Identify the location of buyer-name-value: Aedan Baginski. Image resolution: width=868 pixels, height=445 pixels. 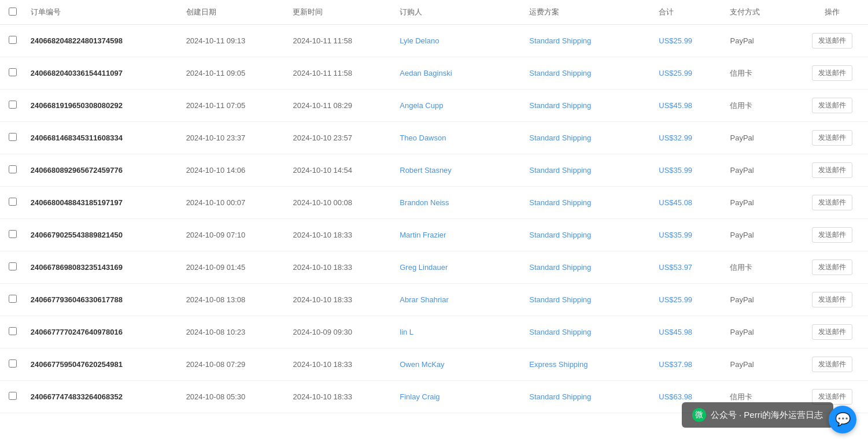
(426, 73).